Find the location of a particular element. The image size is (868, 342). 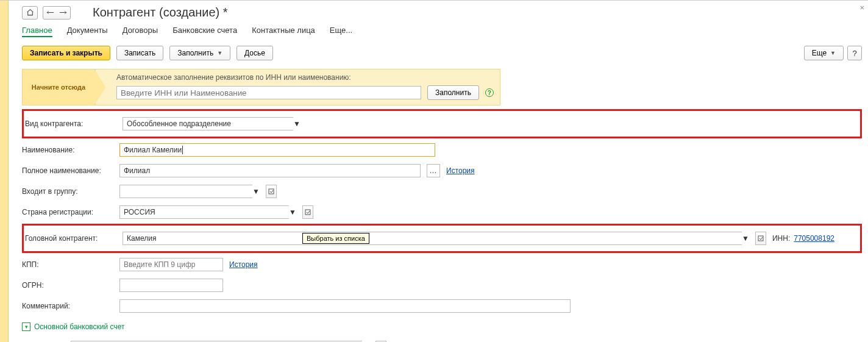

kpp-input is located at coordinates (171, 265).